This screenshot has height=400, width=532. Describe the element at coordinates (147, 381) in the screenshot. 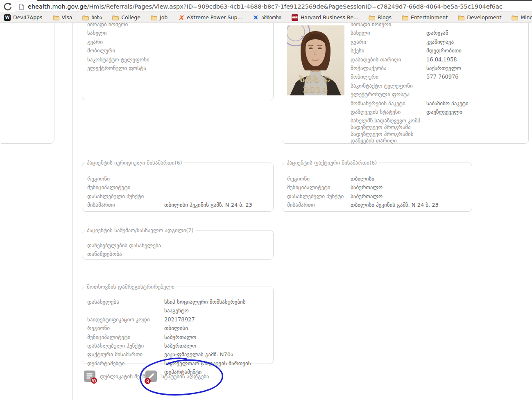

I see `status-badge-icon` at that location.